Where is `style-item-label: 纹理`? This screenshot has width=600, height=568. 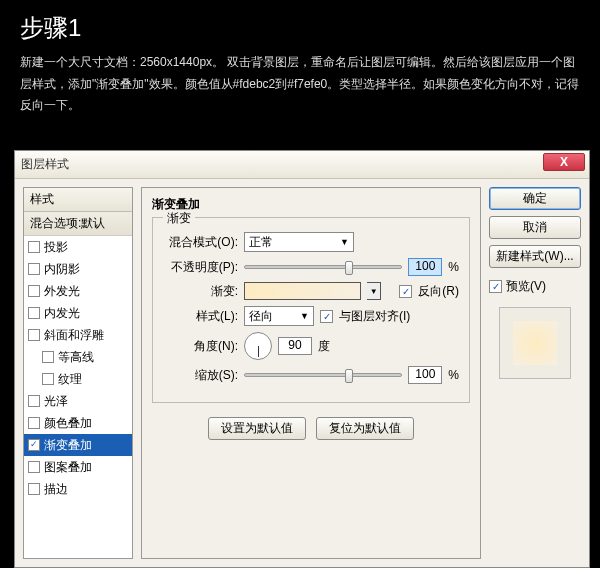
style-item-label: 纹理 is located at coordinates (70, 379).